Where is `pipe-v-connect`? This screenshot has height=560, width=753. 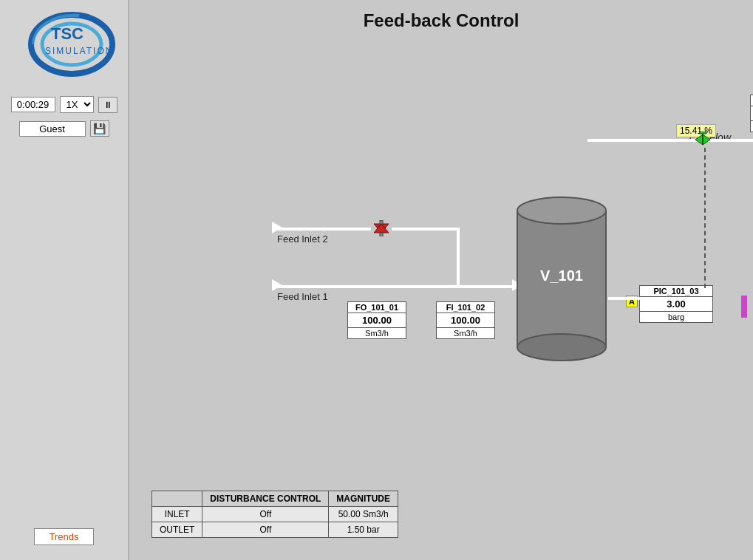 pipe-v-connect is located at coordinates (458, 257).